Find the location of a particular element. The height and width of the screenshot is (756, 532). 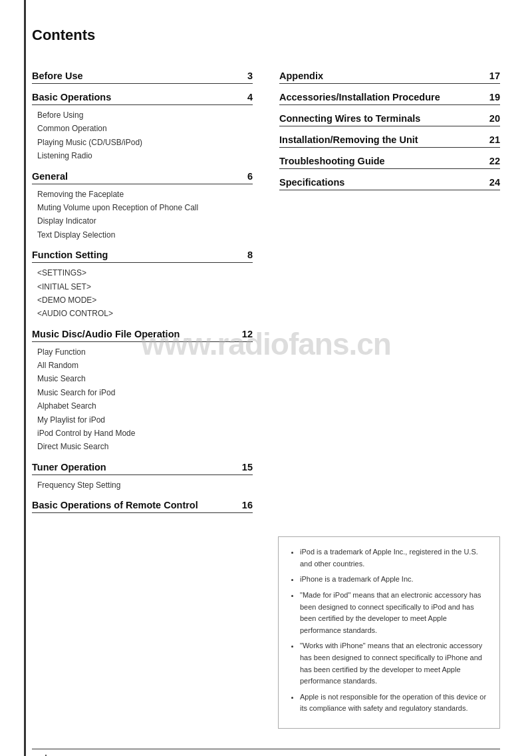

disclaimer-list: iPod is a trademark of Apple Inc., regis… is located at coordinates (389, 631).